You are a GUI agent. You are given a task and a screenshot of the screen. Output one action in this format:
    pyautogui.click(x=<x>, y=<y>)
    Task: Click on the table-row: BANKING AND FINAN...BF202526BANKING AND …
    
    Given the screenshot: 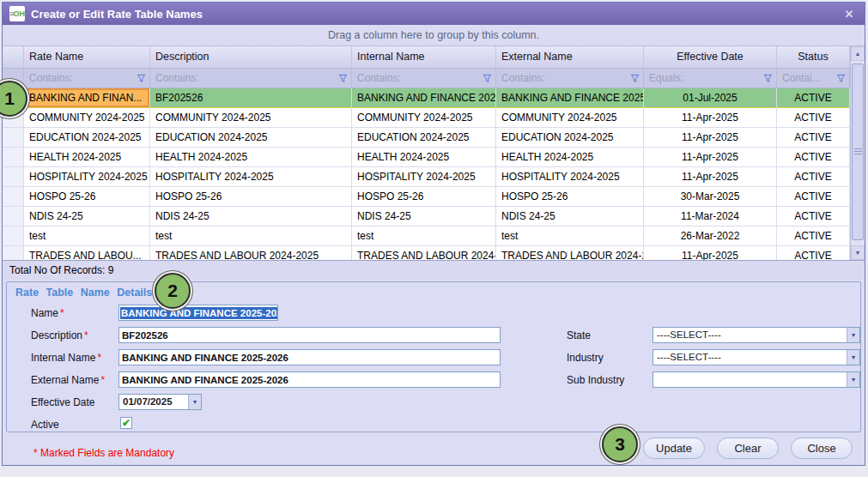 What is the action you would take?
    pyautogui.click(x=426, y=98)
    